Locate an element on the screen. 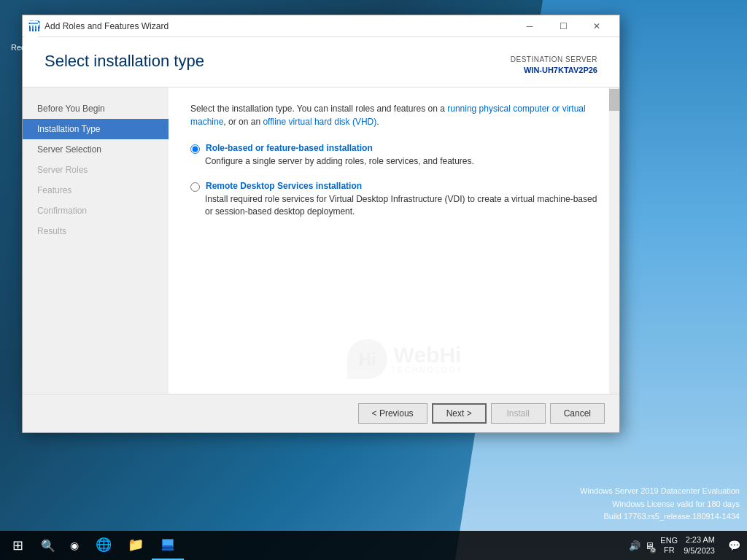  destination-info: DESTINATION SERVER WIN-UH7KTAV2P26 is located at coordinates (554, 66).